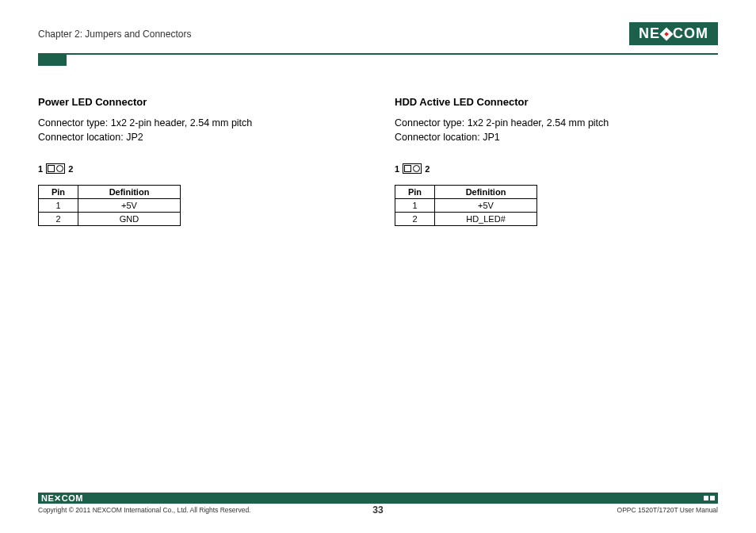 This screenshot has width=756, height=533. I want to click on footer-x-icon: ✕, so click(58, 498).